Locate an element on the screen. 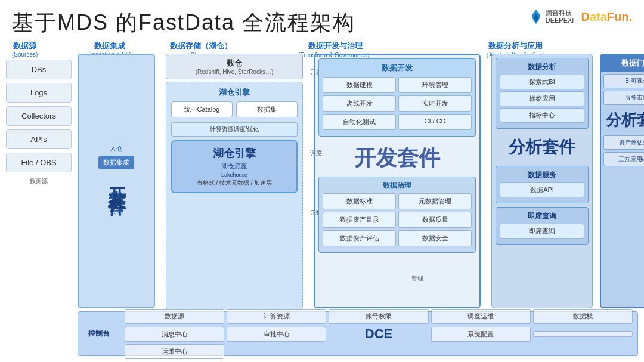 This screenshot has width=644, height=362. service-item-api: 数据API is located at coordinates (542, 190).